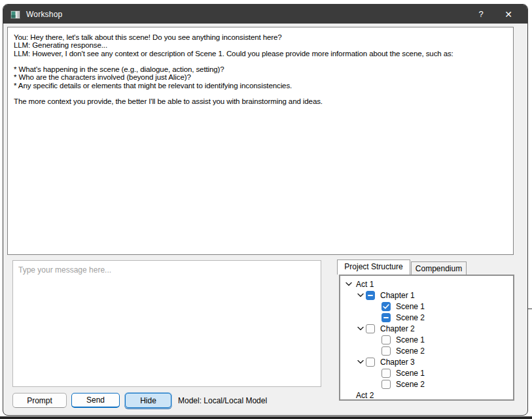 The width and height of the screenshot is (532, 419). Describe the element at coordinates (16, 14) in the screenshot. I see `app-icon` at that location.